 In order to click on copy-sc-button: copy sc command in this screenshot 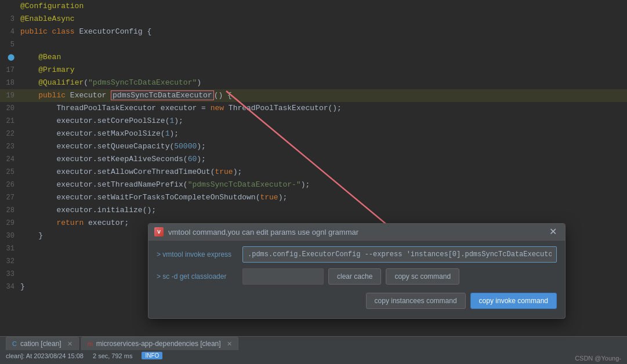, I will do `click(422, 276)`.